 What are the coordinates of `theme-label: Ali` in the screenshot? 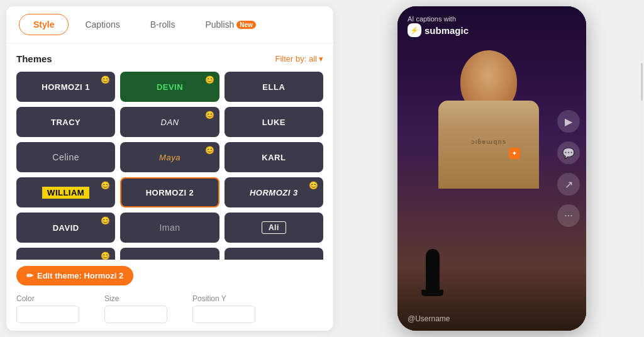 It's located at (274, 228).